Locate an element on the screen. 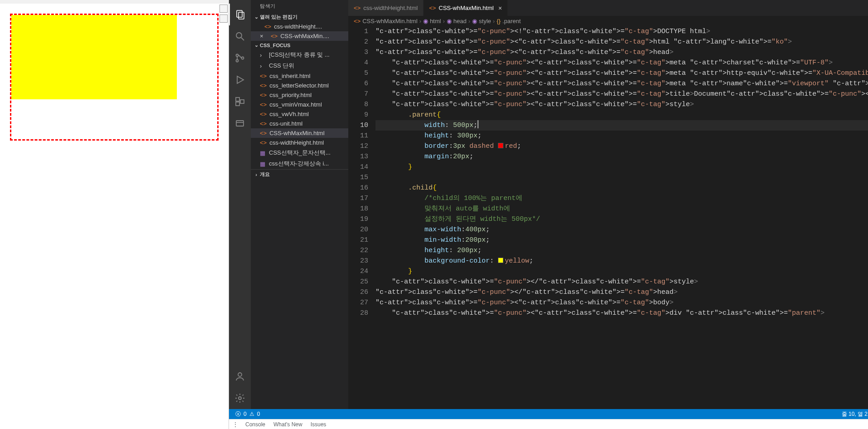 The image size is (868, 429). breadcrumb-item: .parent is located at coordinates (512, 21).